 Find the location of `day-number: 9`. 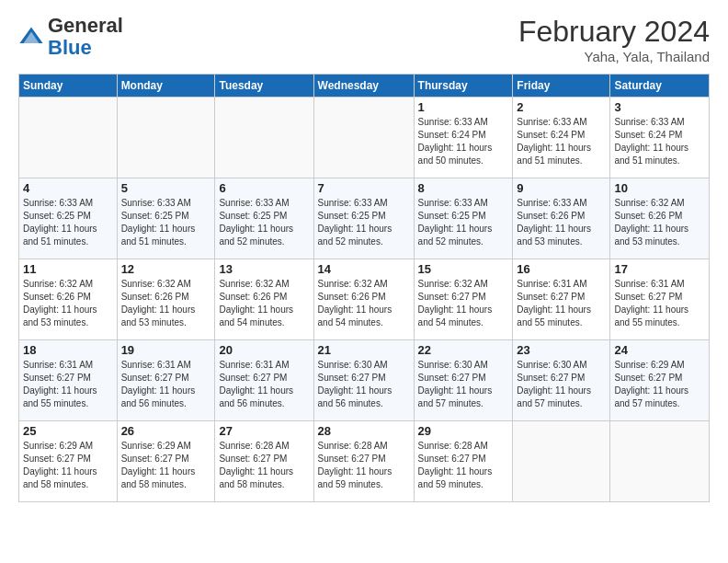

day-number: 9 is located at coordinates (561, 188).